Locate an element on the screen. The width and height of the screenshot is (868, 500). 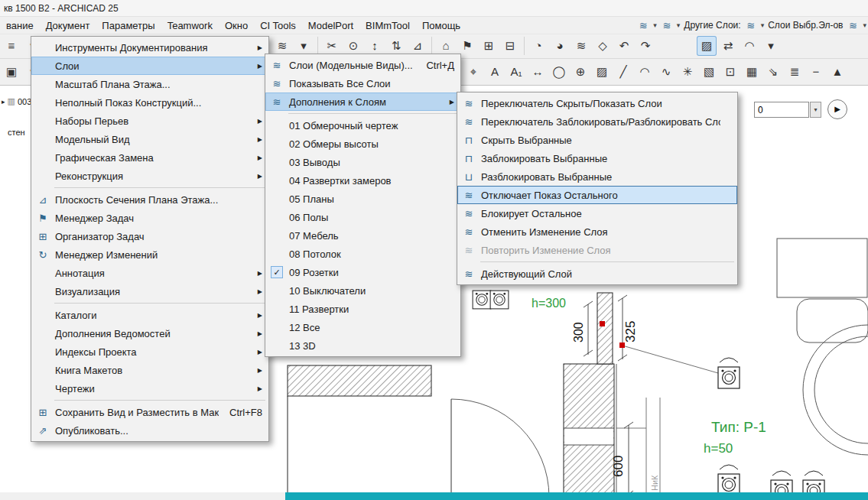
grid-icon: ▦ is located at coordinates (752, 72).